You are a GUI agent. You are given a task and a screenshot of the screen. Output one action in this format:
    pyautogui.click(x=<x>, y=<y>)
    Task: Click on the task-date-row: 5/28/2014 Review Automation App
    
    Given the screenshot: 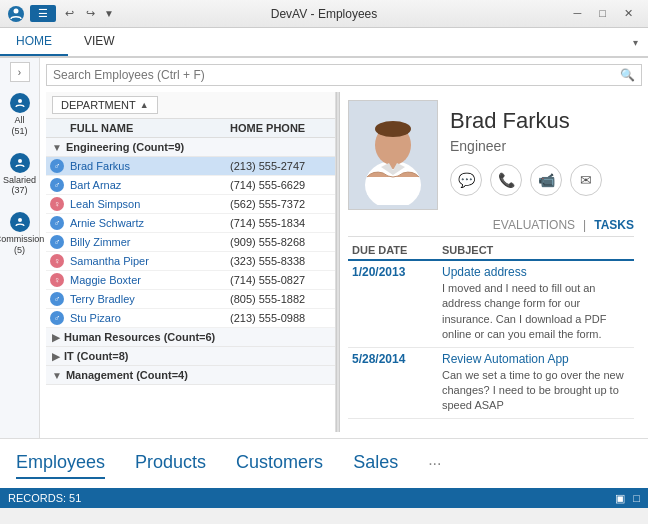 What is the action you would take?
    pyautogui.click(x=491, y=359)
    